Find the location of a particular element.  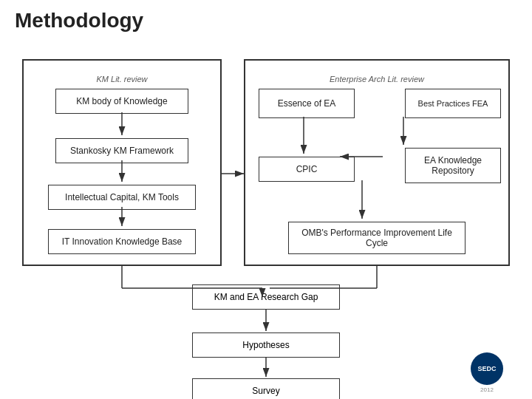

sedc-circle: SEDC is located at coordinates (487, 369).